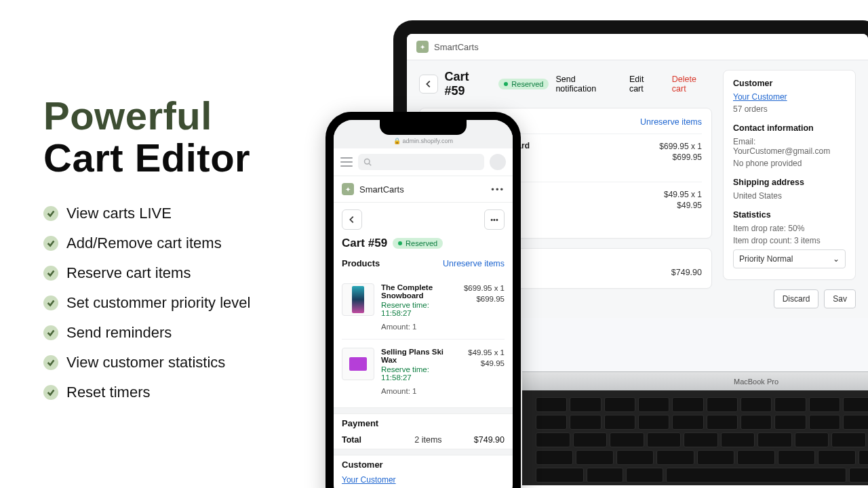 Image resolution: width=868 pixels, height=488 pixels. What do you see at coordinates (644, 84) in the screenshot?
I see `edit-cart-link: Edit cart` at bounding box center [644, 84].